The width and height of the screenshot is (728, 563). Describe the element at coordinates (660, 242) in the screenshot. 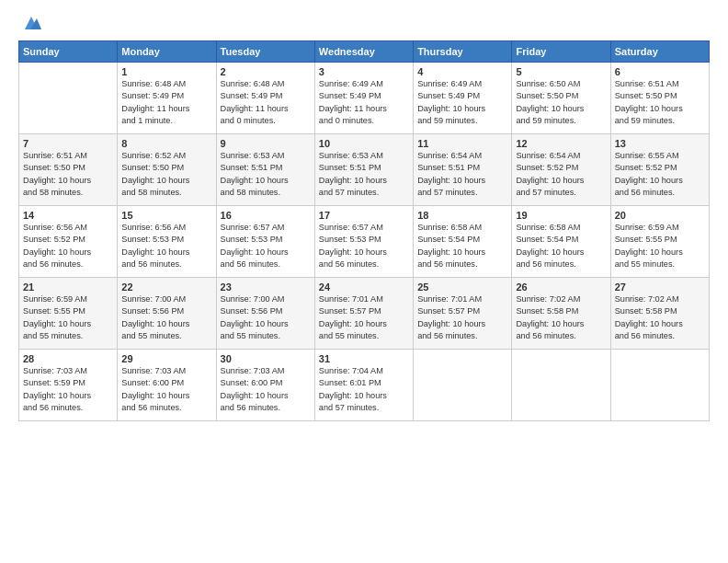

I see `calendar-cell: 20Sunrise: 6:59 AMSunset: 5:55 PMDayligh…` at that location.